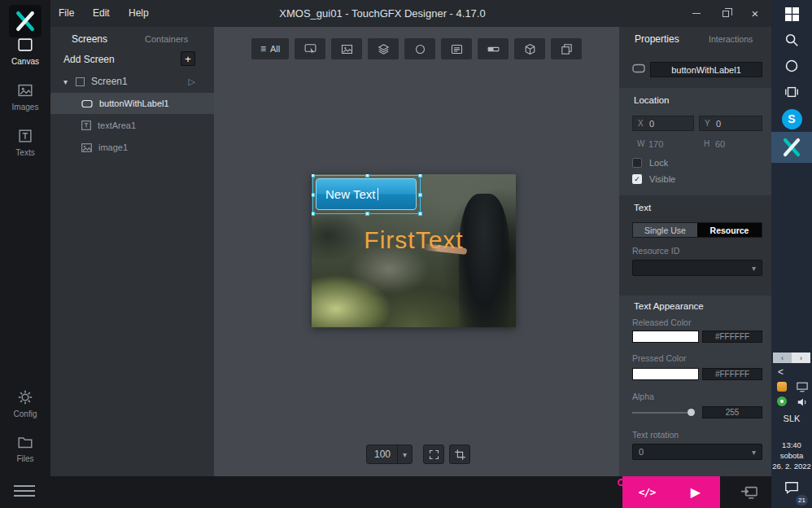 The image size is (812, 508). Describe the element at coordinates (420, 49) in the screenshot. I see `filter-shapes-button` at that location.